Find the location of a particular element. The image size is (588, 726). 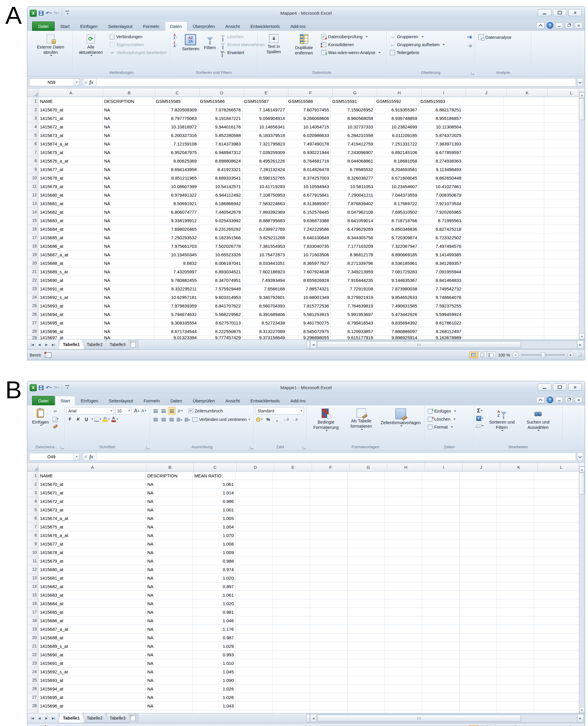

italic-button: K is located at coordinates (78, 419).